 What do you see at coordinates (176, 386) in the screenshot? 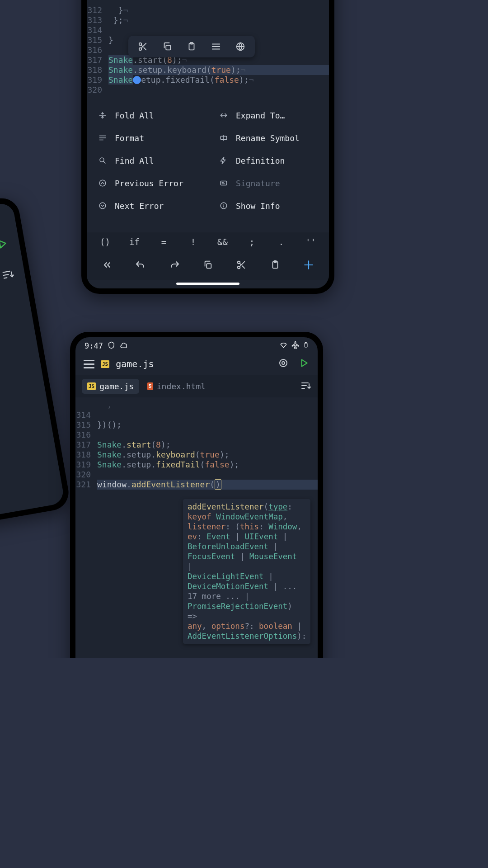
I see `tab-index-html: 5 index.html` at bounding box center [176, 386].